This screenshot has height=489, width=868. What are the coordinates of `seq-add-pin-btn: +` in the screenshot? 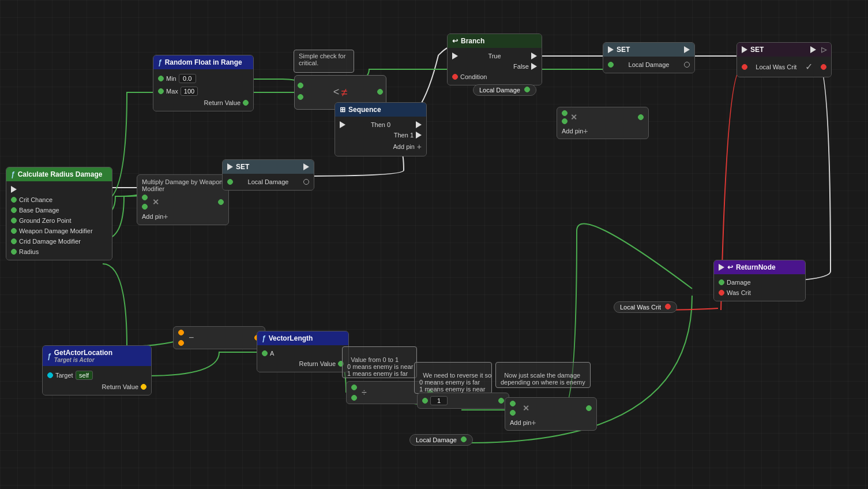 It's located at (419, 147).